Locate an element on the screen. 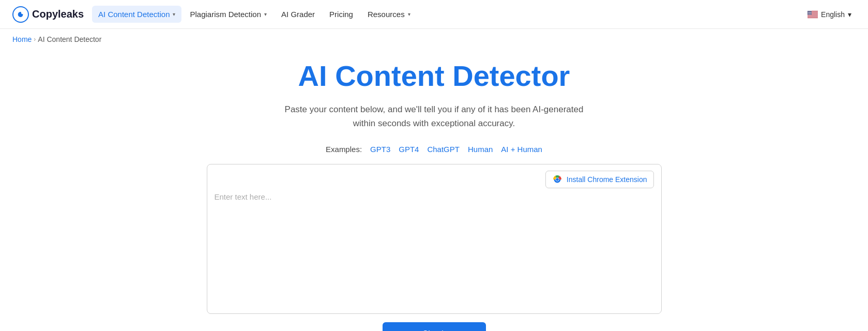 The image size is (868, 331). textarea-top-bar: Install Chrome Extension is located at coordinates (434, 176).